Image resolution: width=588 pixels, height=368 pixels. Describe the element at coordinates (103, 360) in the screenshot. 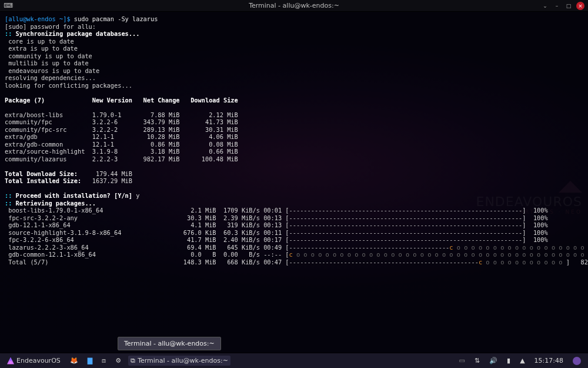

I see `terminal-launcher: ⧈` at that location.